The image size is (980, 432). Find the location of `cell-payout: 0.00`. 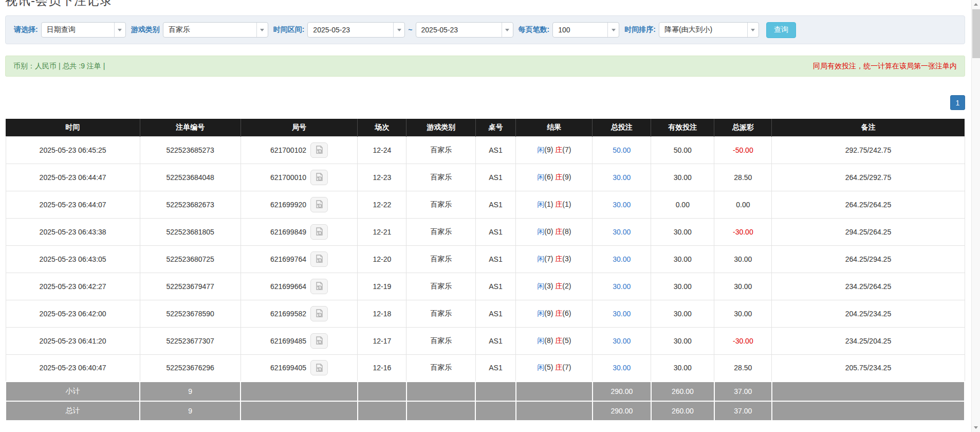

cell-payout: 0.00 is located at coordinates (743, 205).